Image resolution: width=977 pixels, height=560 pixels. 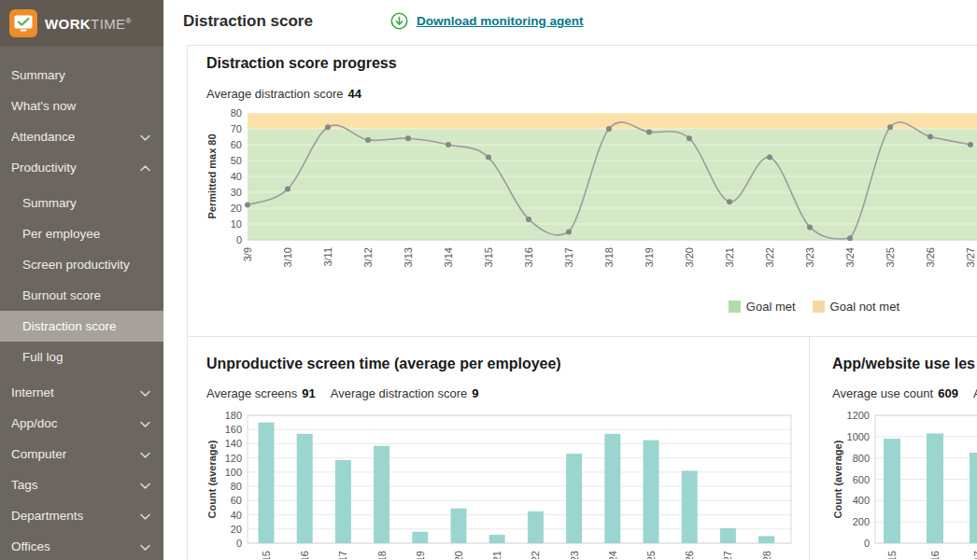 What do you see at coordinates (288, 258) in the screenshot?
I see `svg-text: 3/10` at bounding box center [288, 258].